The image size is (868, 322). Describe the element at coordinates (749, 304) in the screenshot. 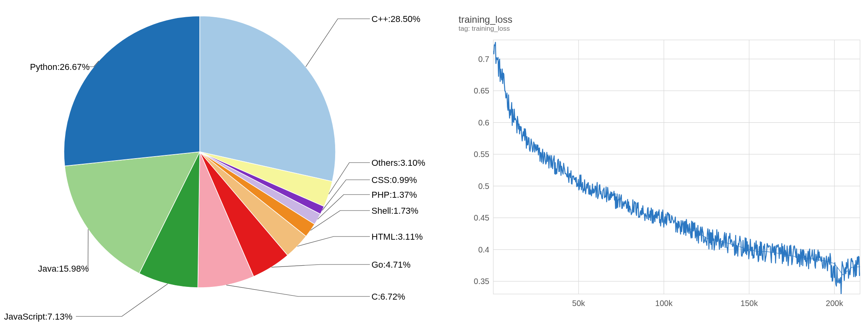

I see `x-tick-label: 150k` at that location.